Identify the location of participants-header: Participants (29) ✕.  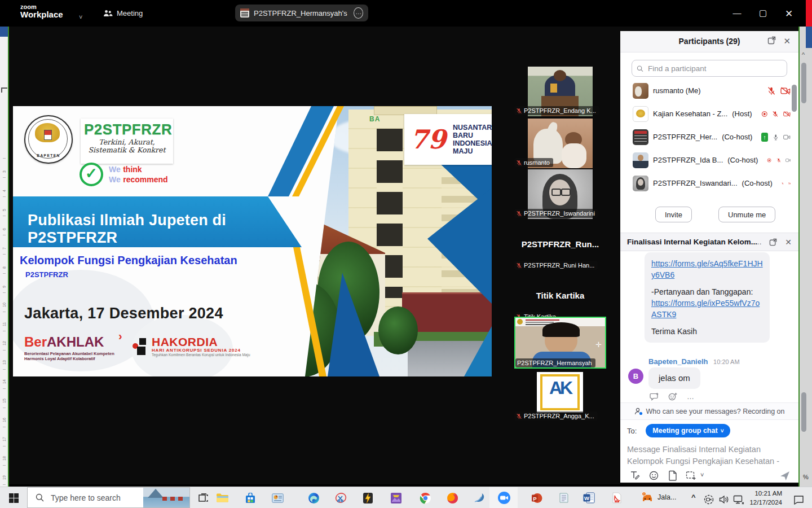
(709, 42).